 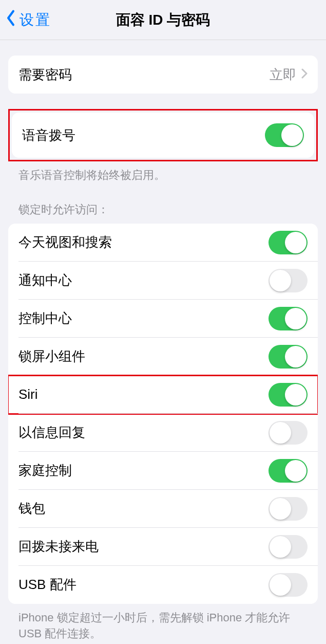 What do you see at coordinates (163, 433) in the screenshot?
I see `locked-access-row: 以信息回复` at bounding box center [163, 433].